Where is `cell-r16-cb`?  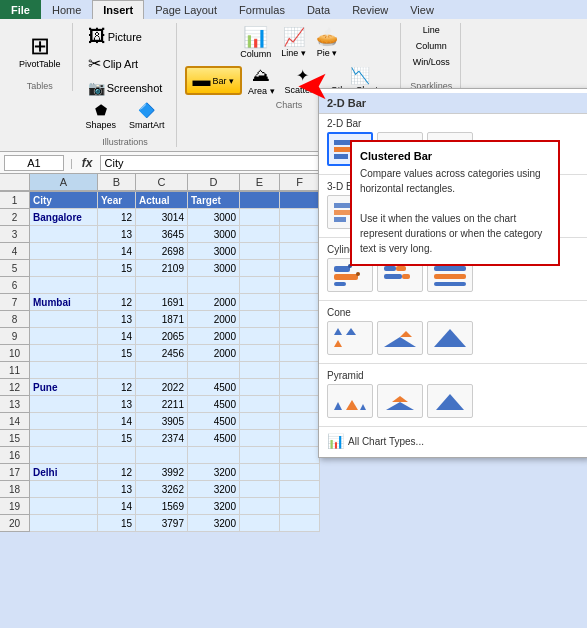
cell-r16-cb is located at coordinates (117, 456).